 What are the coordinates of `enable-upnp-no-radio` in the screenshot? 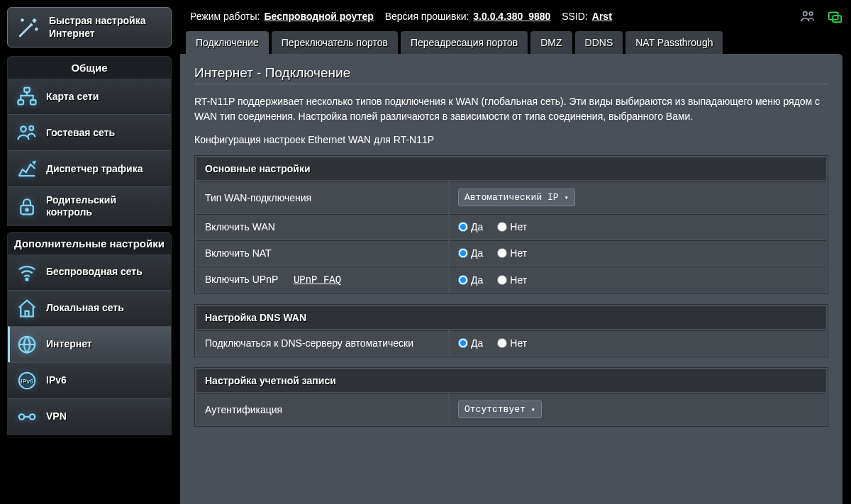 It's located at (502, 280).